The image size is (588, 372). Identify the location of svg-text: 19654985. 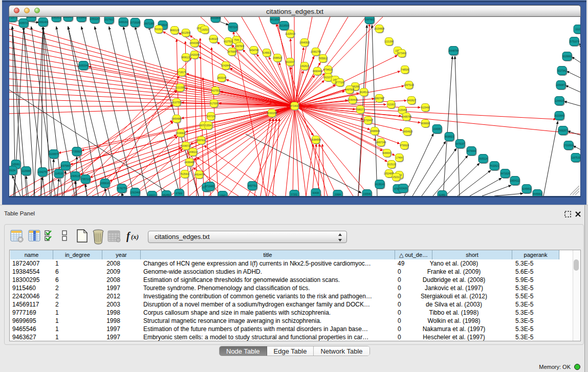
(177, 119).